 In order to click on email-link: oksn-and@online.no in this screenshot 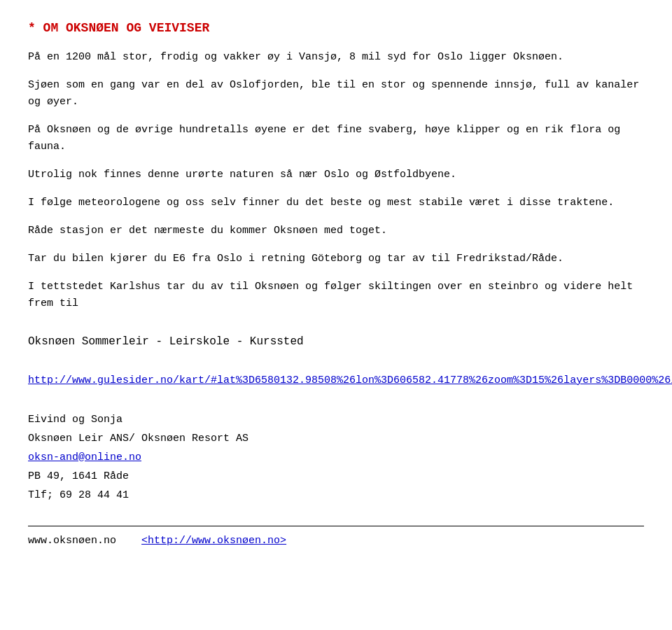, I will do `click(85, 458)`.